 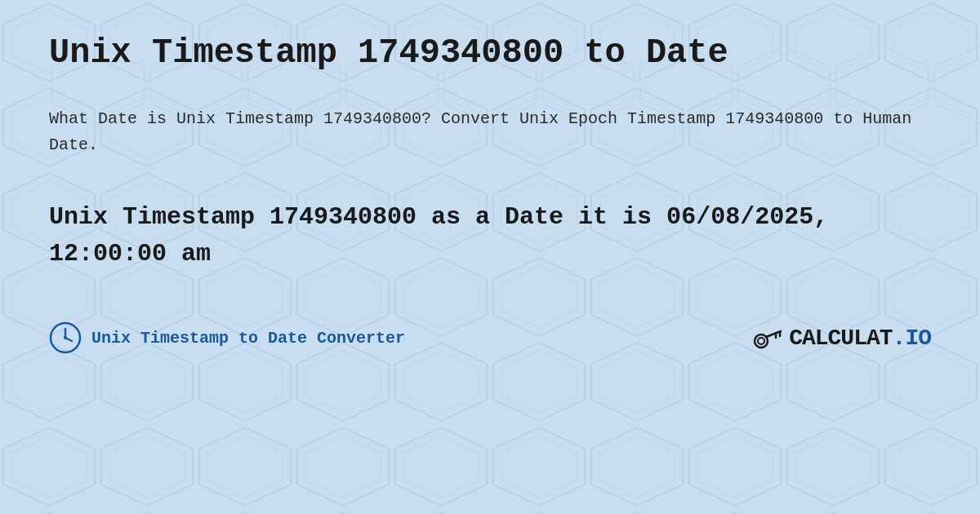 I want to click on page-title: Unix Timestamp 1749340800 to Date, so click(x=490, y=53).